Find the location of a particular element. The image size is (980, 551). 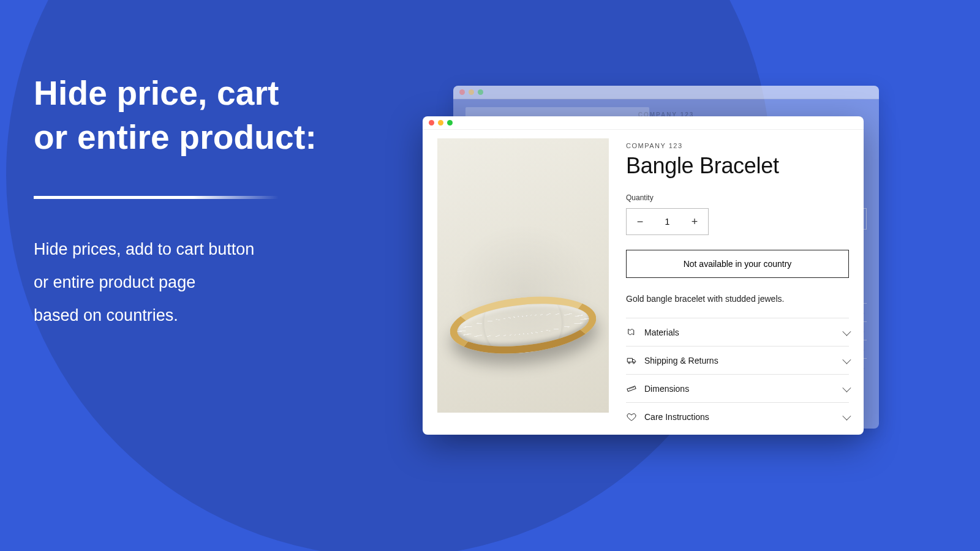

hero-title-line-1: Hide price, cart is located at coordinates (157, 93).